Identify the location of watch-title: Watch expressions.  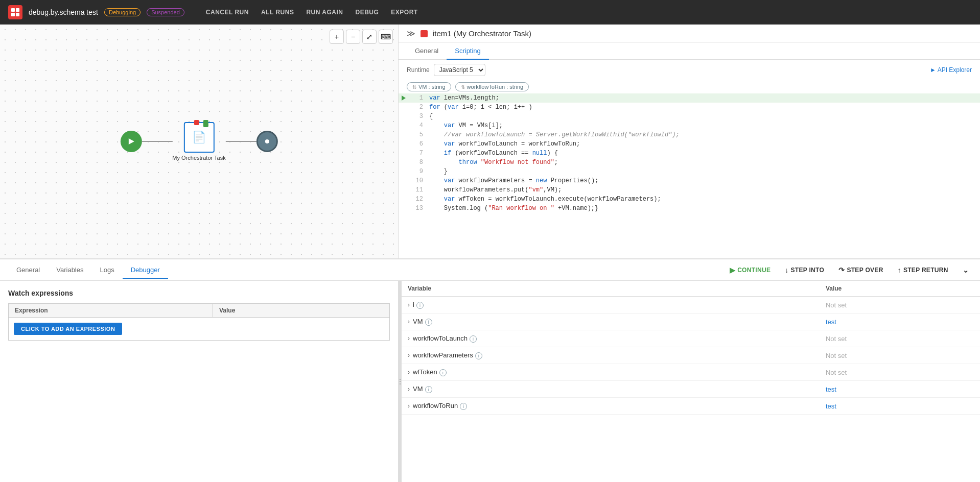
(199, 293).